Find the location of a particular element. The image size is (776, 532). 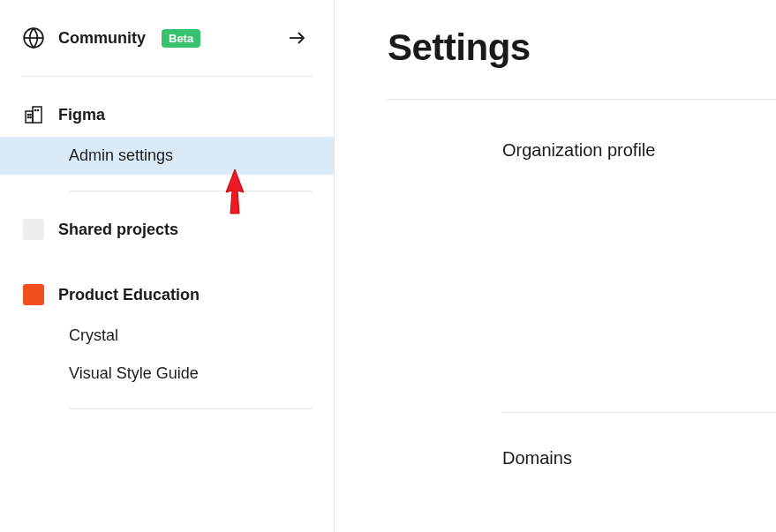

building-icon is located at coordinates (34, 115).